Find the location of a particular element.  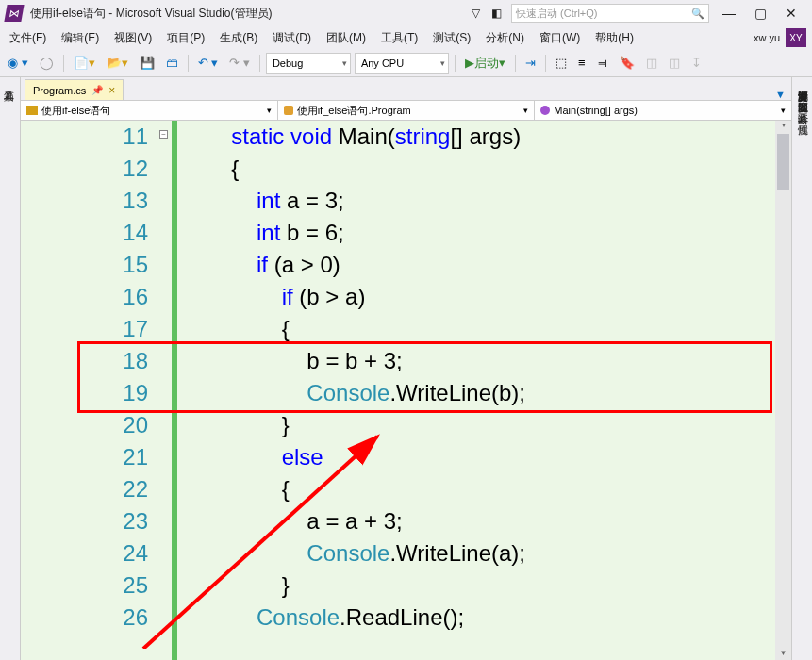

side-panel-tab: 解决方案资源管理器 is located at coordinates (802, 83).